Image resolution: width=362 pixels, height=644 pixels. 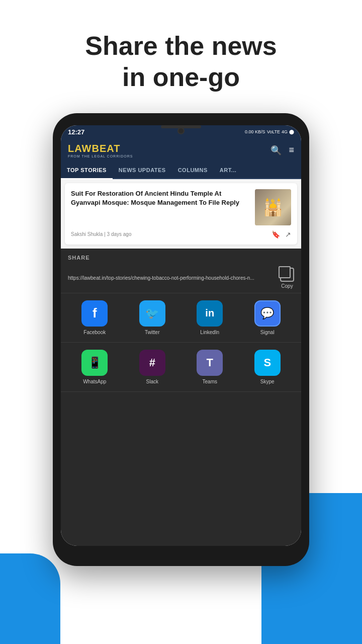 What do you see at coordinates (160, 198) in the screenshot?
I see `news-title: Suit For Restoration Of Ancient Hindu Te…` at bounding box center [160, 198].